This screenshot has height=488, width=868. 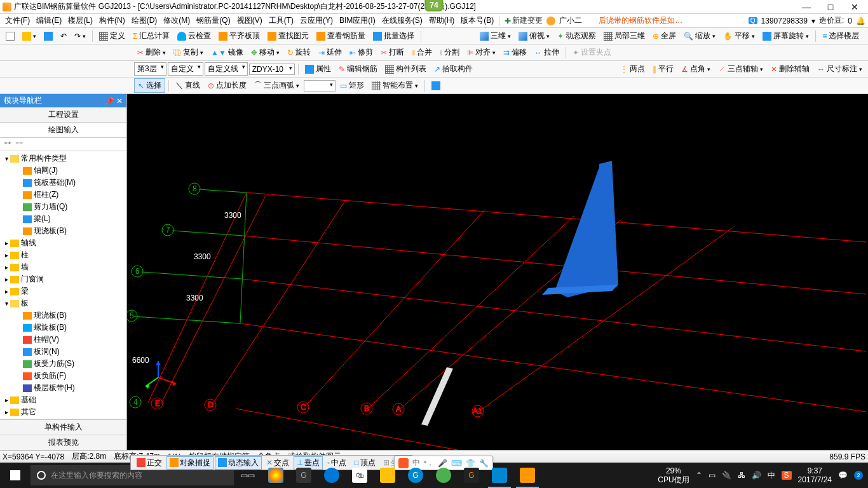 What do you see at coordinates (436, 86) in the screenshot?
I see `extra1-button` at bounding box center [436, 86].